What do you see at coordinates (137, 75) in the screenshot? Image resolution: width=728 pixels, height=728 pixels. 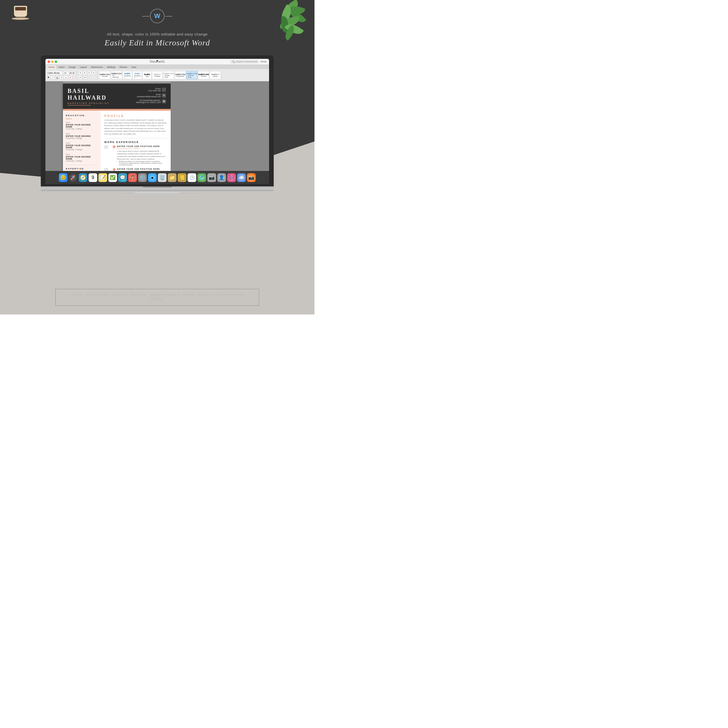 I see `style-heading2: AaBbHeading 2` at bounding box center [137, 75].